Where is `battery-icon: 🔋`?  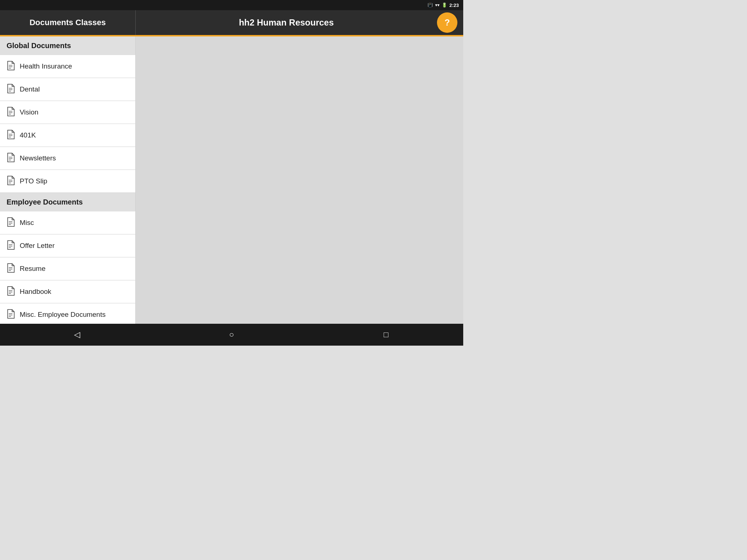
battery-icon: 🔋 is located at coordinates (444, 5).